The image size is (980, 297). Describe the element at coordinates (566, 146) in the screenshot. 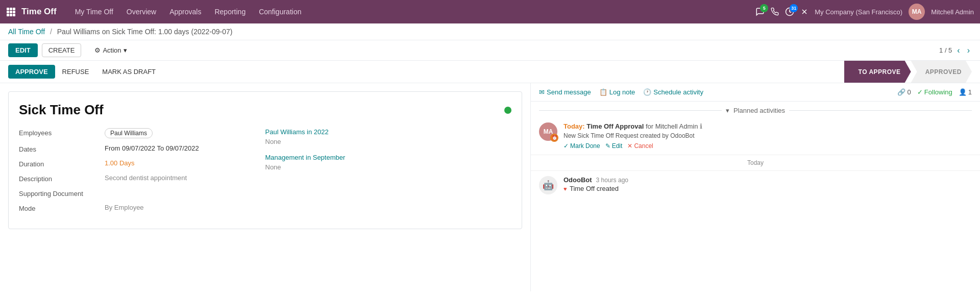

I see `checkmark-icon: ✓` at that location.